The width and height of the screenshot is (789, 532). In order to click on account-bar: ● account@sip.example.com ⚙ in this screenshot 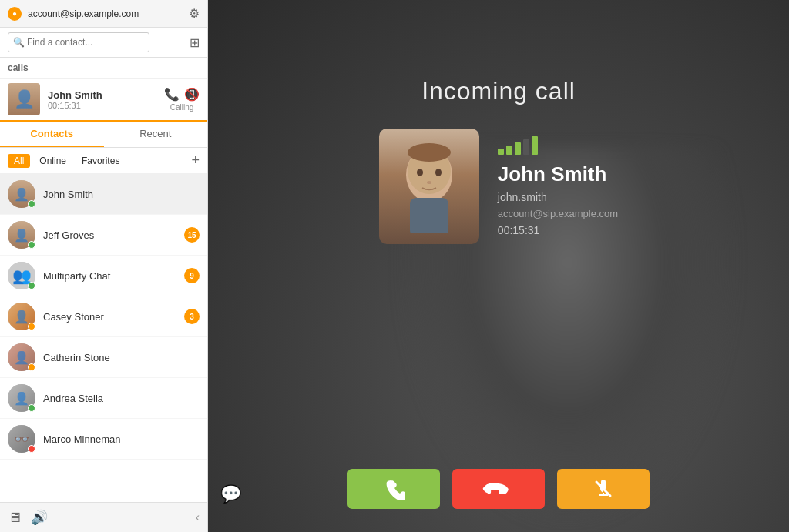, I will do `click(103, 14)`.